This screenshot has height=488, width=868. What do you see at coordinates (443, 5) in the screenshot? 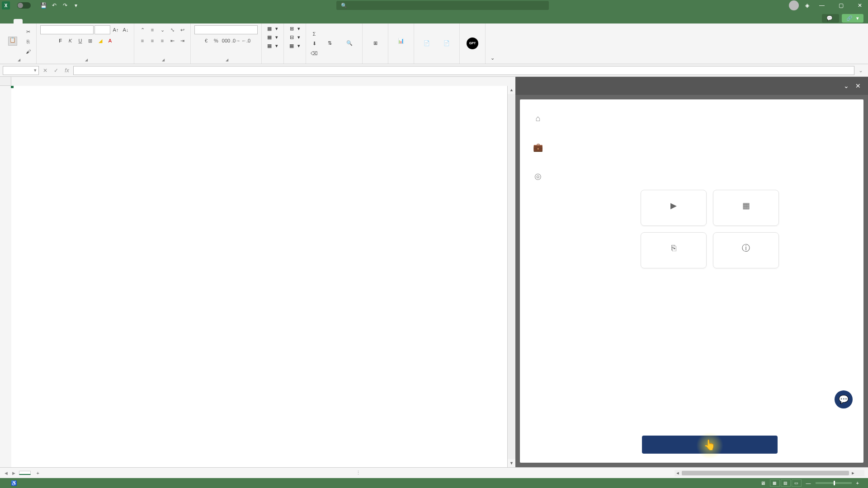
I see `search-box: 🔍` at bounding box center [443, 5].